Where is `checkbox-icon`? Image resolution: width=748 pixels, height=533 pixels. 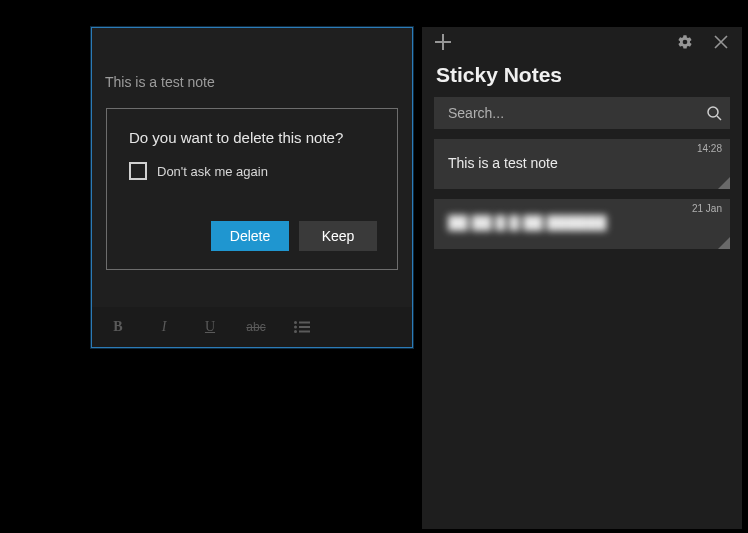
checkbox-icon is located at coordinates (138, 171).